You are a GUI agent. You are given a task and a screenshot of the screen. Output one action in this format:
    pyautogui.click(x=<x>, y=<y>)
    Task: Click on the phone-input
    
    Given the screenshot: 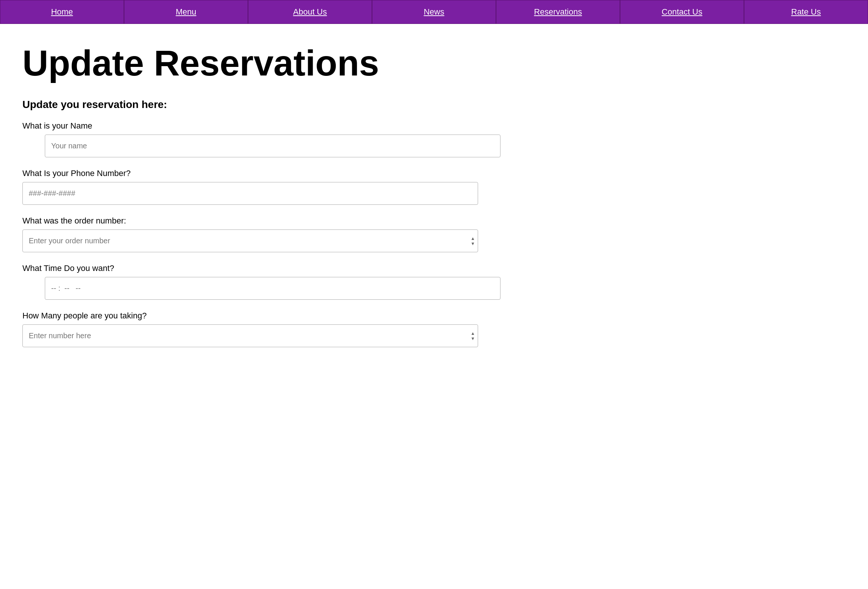 What is the action you would take?
    pyautogui.click(x=250, y=194)
    